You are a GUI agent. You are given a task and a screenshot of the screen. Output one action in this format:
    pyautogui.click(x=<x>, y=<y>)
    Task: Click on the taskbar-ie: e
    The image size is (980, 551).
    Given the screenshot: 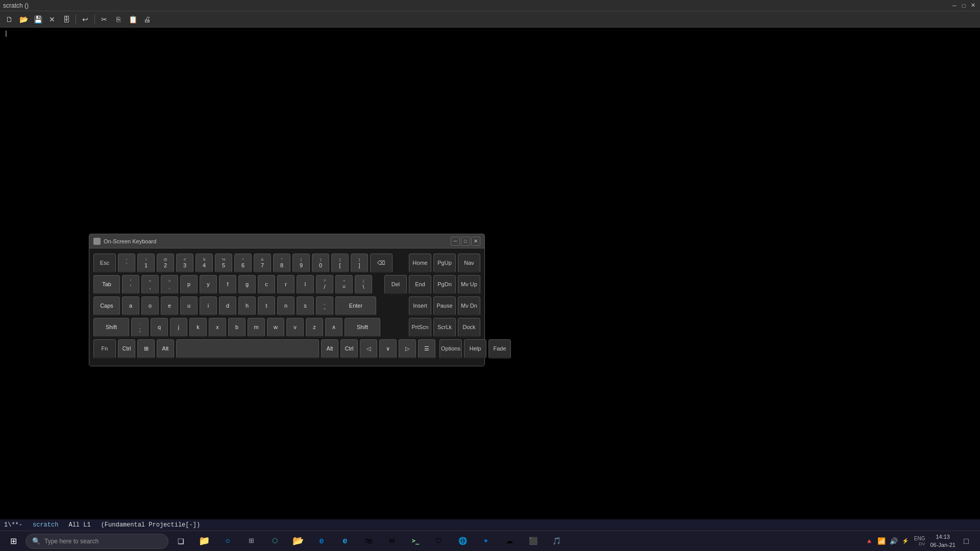 What is the action you would take?
    pyautogui.click(x=345, y=541)
    